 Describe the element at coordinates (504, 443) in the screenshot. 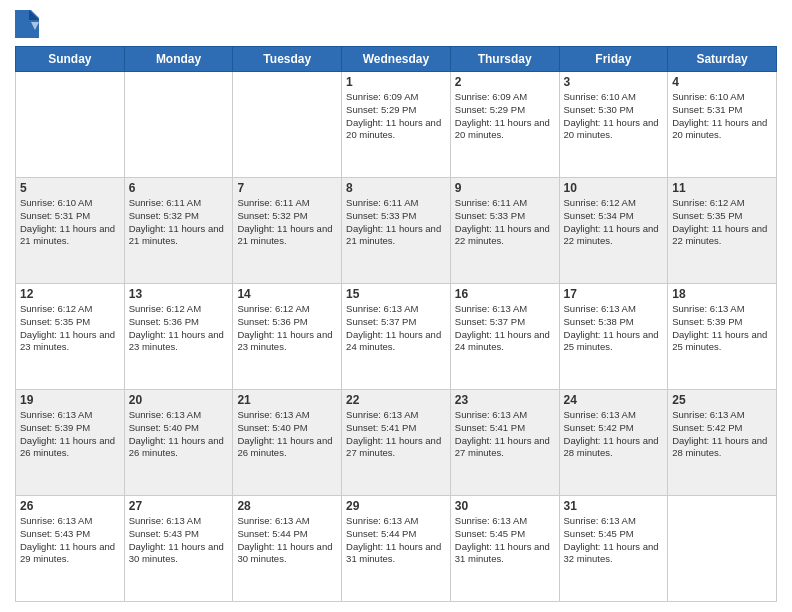

I see `calendar-cell: 23Sunrise: 6:13 AM Sunset: 5:41 PM Dayli…` at that location.